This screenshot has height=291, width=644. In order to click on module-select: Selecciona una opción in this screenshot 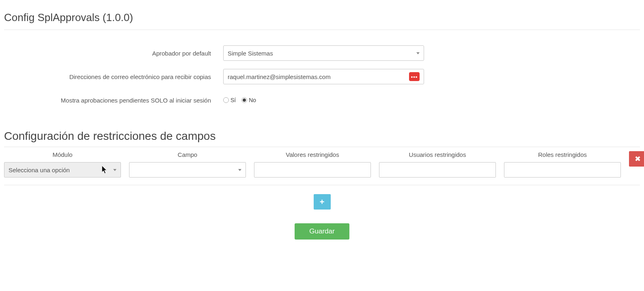, I will do `click(62, 170)`.